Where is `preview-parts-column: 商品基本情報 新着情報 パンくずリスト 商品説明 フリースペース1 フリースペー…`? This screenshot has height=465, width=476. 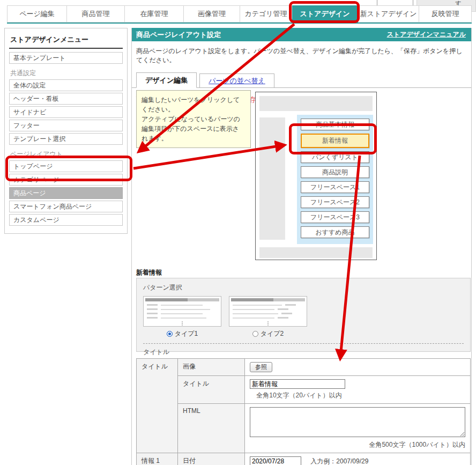 preview-parts-column: 商品基本情報 新着情報 パンくずリスト 商品説明 フリースペース1 フリースペー… is located at coordinates (335, 179).